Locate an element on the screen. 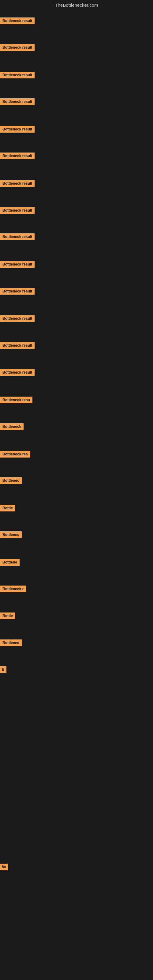  bottleneck-row-2: Bottleneck result is located at coordinates (18, 48).